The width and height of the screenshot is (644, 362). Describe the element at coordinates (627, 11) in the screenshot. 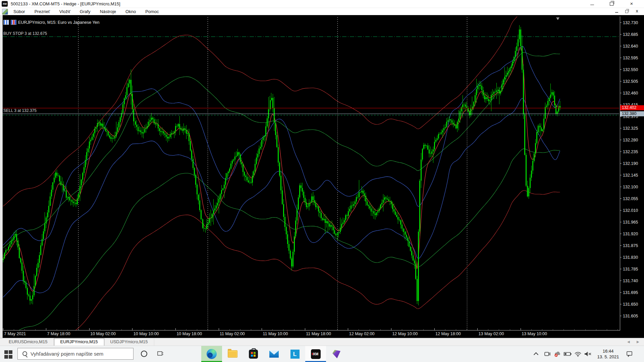

I see `child-restore-button` at that location.